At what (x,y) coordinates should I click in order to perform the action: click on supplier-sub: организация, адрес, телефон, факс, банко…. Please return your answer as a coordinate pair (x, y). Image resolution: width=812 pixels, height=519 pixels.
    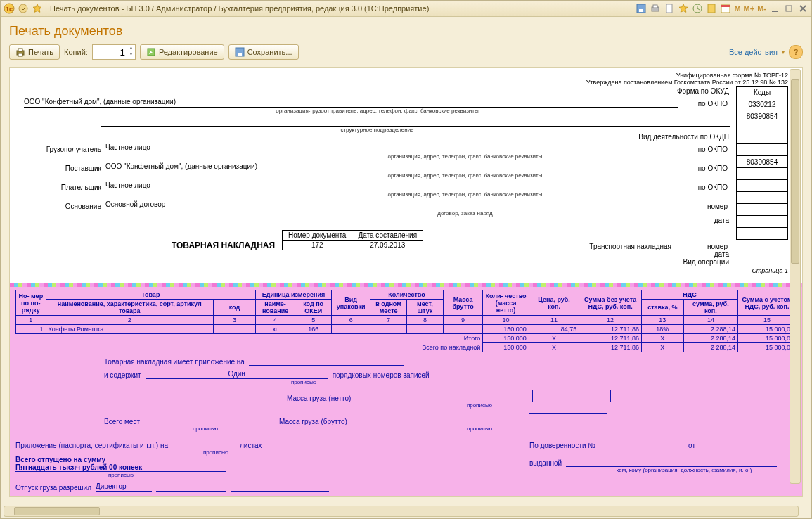
    Looking at the image, I should click on (465, 176).